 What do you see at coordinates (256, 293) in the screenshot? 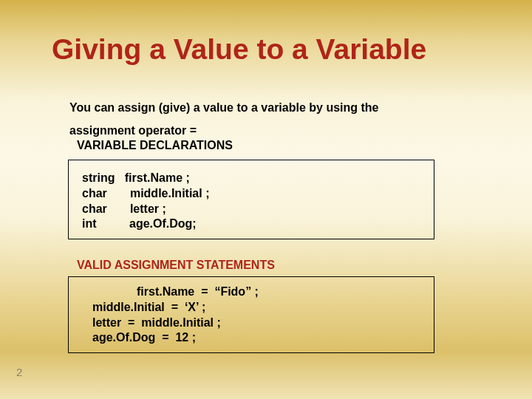
I see `assign-line-1: first.Name = “Fido” ;` at bounding box center [256, 293].